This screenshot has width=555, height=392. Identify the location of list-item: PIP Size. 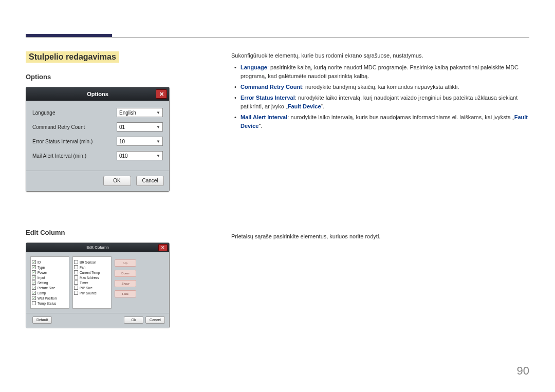
(92, 288).